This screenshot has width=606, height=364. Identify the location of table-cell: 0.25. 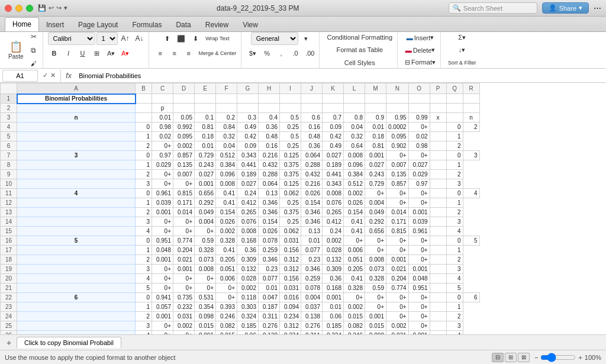
(291, 222).